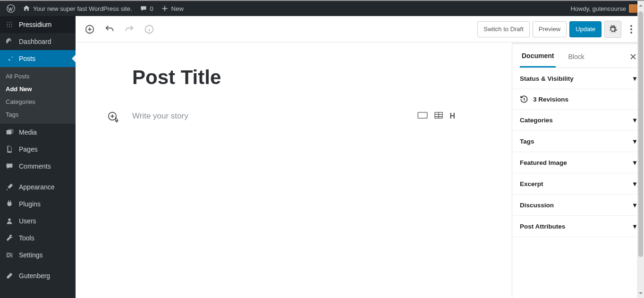 This screenshot has height=298, width=644. I want to click on menu-users: Users, so click(38, 221).